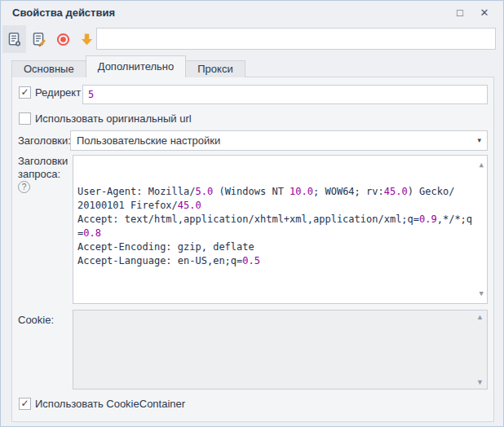 The image size is (504, 427). Describe the element at coordinates (24, 187) in the screenshot. I see `help-icon: ?` at that location.